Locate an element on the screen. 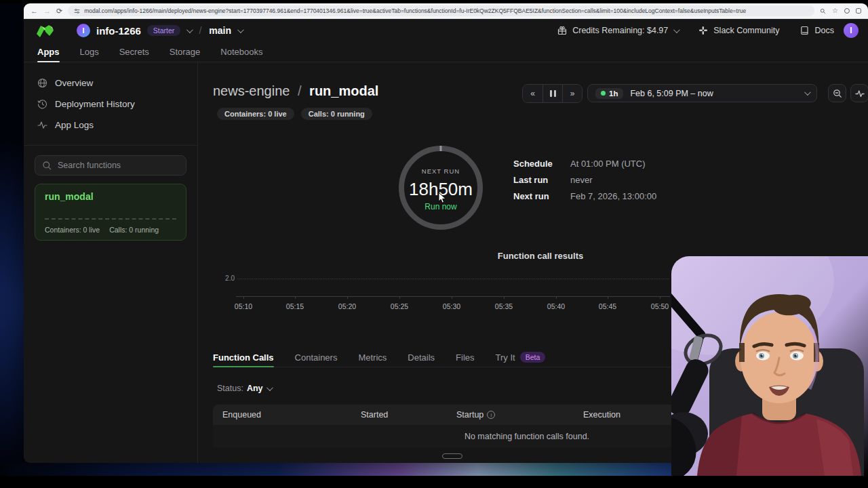 This screenshot has width=868, height=488. sidebar-item-label: App Logs is located at coordinates (75, 125).